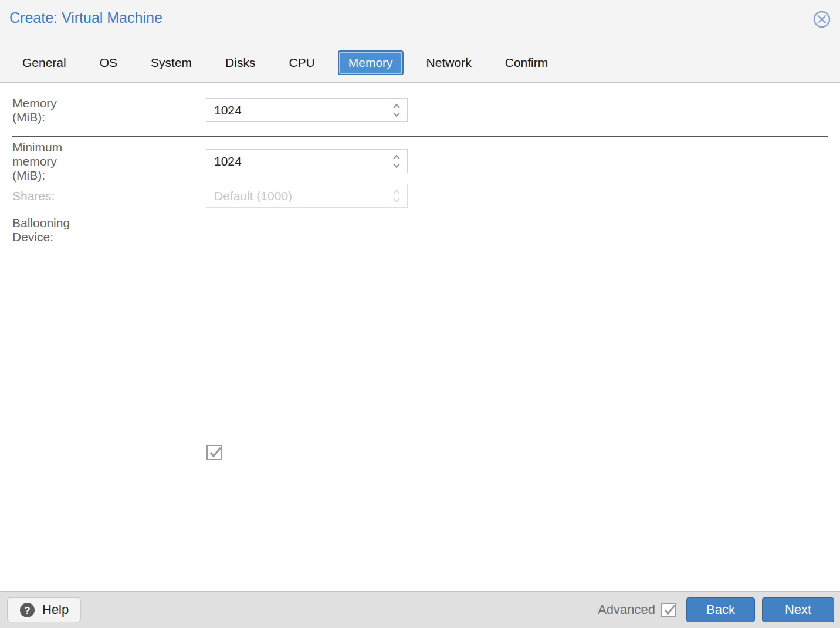 Image resolution: width=840 pixels, height=628 pixels. Describe the element at coordinates (720, 610) in the screenshot. I see `back-button: Back` at that location.